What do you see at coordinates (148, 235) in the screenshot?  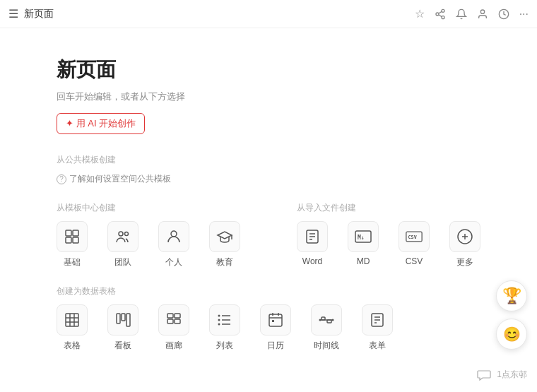 I see `template-center-section: 从模板中心创建 基础` at bounding box center [148, 235].